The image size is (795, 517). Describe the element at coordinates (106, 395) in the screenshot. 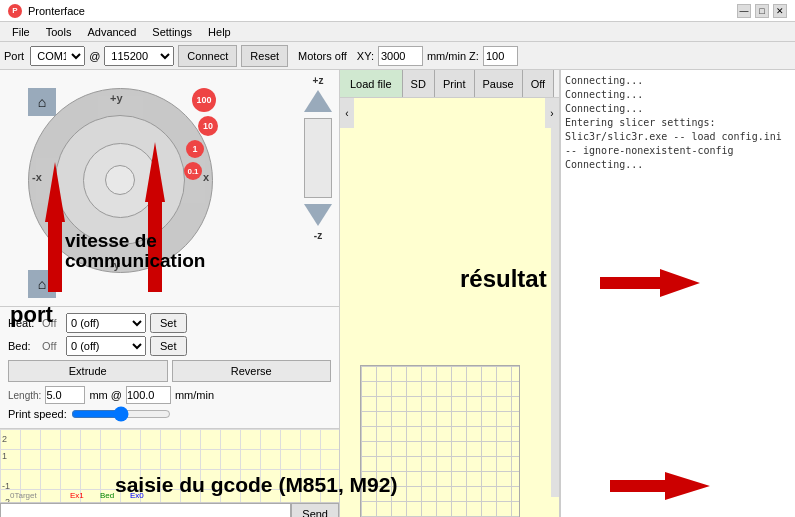

I see `mm-at-label: mm @` at that location.